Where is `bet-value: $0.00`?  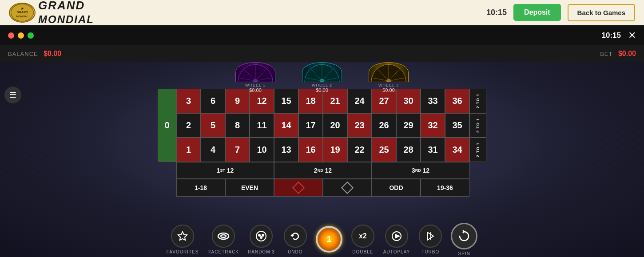 bet-value: $0.00 is located at coordinates (627, 53).